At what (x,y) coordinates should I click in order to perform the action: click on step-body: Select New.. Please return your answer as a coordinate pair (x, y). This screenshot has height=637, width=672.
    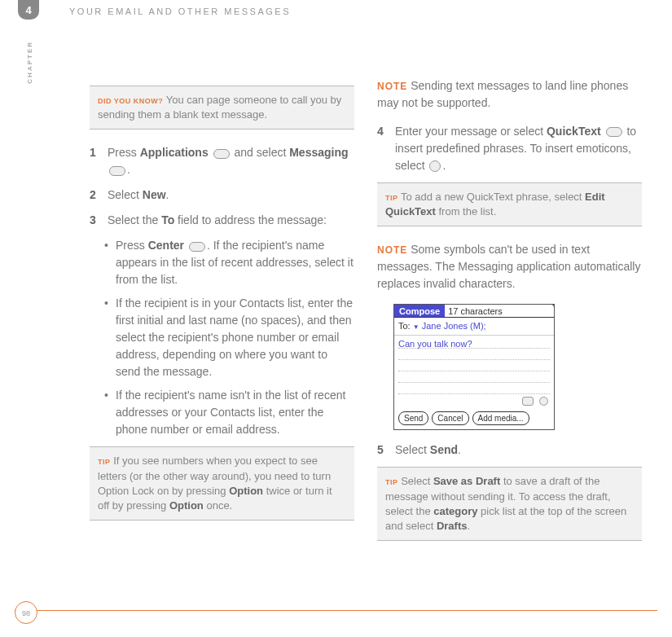
    Looking at the image, I should click on (231, 195).